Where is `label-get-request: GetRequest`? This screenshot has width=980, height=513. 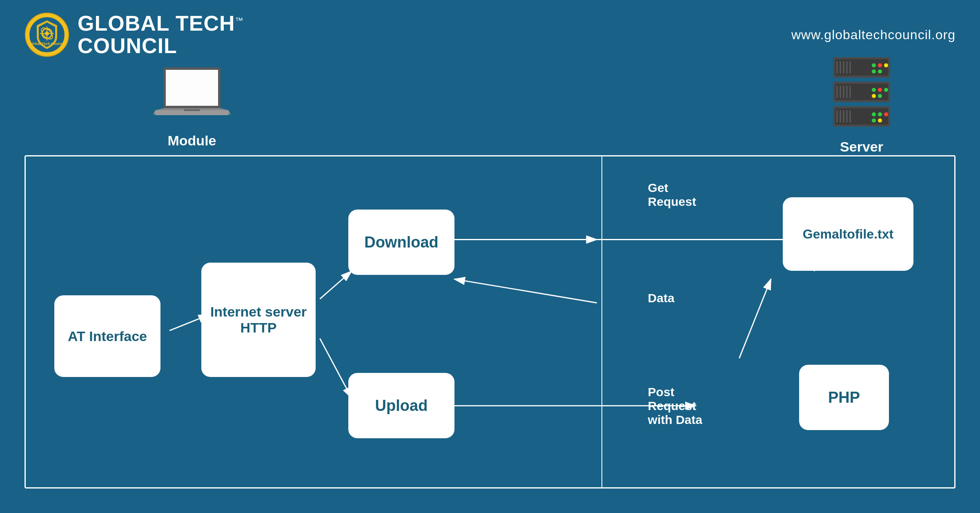 label-get-request: GetRequest is located at coordinates (672, 195).